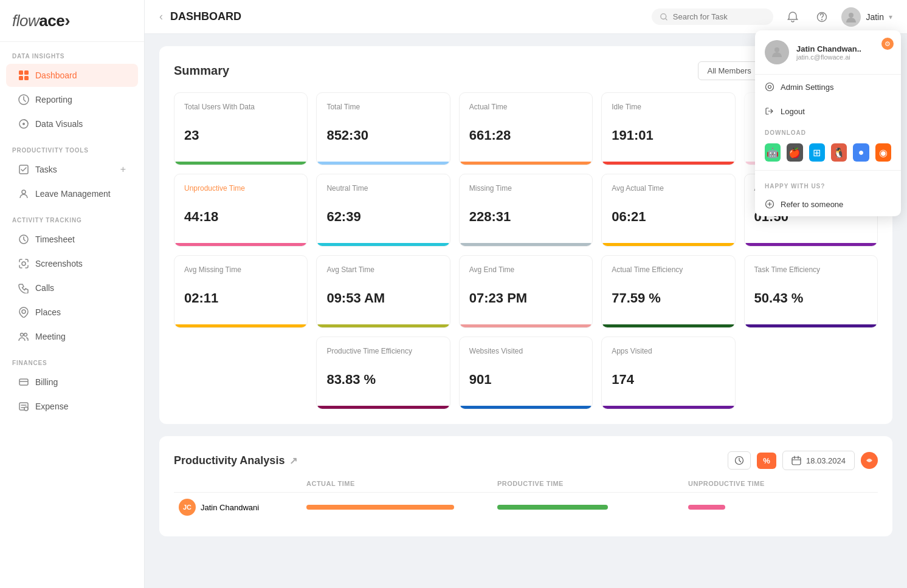 This screenshot has width=907, height=588. I want to click on logo-text2: ace, so click(52, 21).